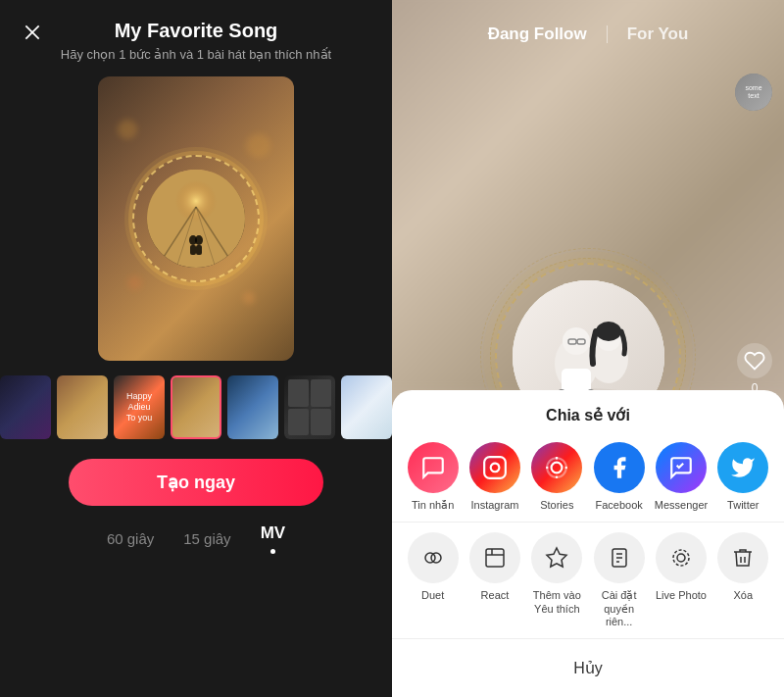 The height and width of the screenshot is (697, 784). What do you see at coordinates (755, 361) in the screenshot?
I see `like-button` at bounding box center [755, 361].